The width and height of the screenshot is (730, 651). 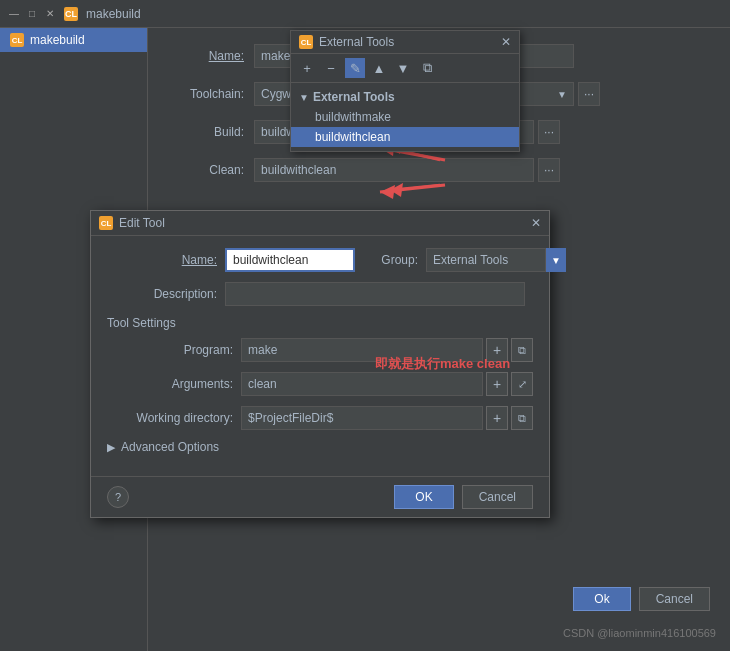 I want to click on tree-child-buildwithclean: buildwithclean, so click(x=405, y=137).